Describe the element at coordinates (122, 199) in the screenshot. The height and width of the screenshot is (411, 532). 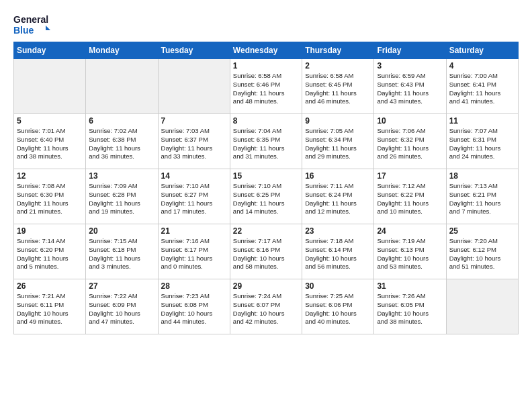
I see `day-info: Sunrise: 7:09 AM Sunset: 6:28 PM Dayligh…` at that location.